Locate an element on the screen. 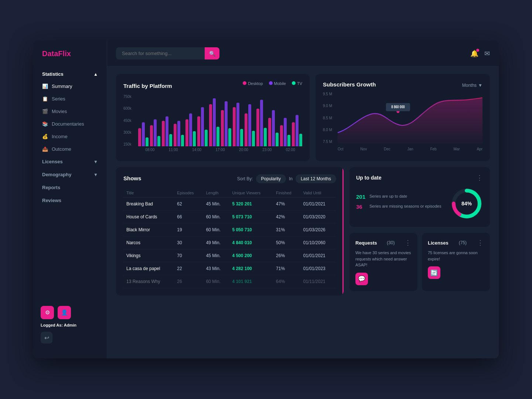 The image size is (532, 399). subscribers-chart-card: Subscribers Growth Months ▼ 9.5 M9.0 M8.… is located at coordinates (403, 117).